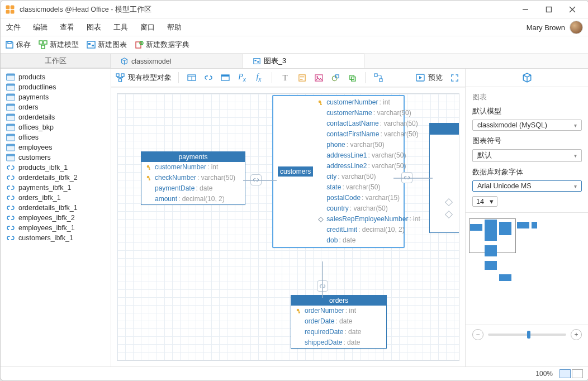 The image size is (588, 381). What do you see at coordinates (347, 240) in the screenshot?
I see `field-type: : date` at bounding box center [347, 240].